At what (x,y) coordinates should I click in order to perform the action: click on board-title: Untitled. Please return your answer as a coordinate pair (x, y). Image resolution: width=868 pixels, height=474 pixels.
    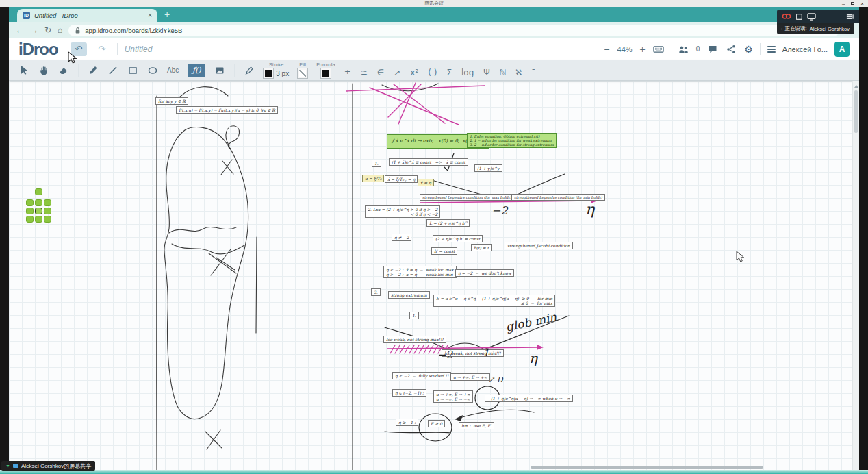
    Looking at the image, I should click on (138, 49).